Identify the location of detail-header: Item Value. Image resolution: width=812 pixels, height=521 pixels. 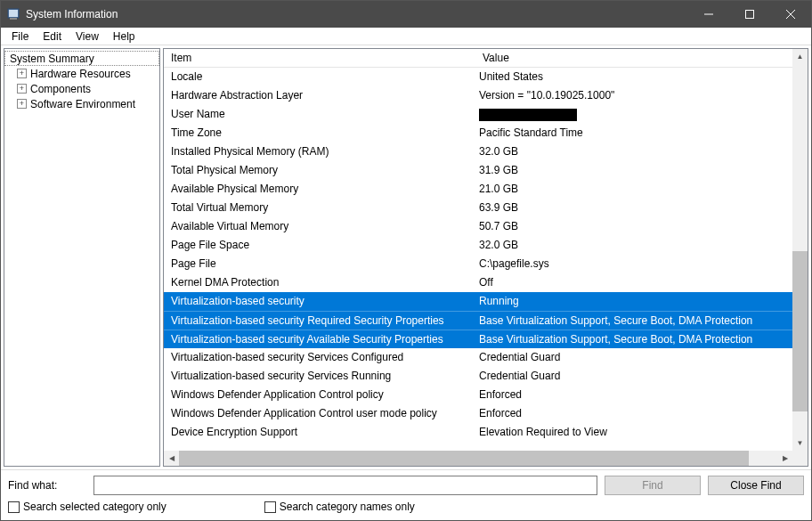
(478, 59).